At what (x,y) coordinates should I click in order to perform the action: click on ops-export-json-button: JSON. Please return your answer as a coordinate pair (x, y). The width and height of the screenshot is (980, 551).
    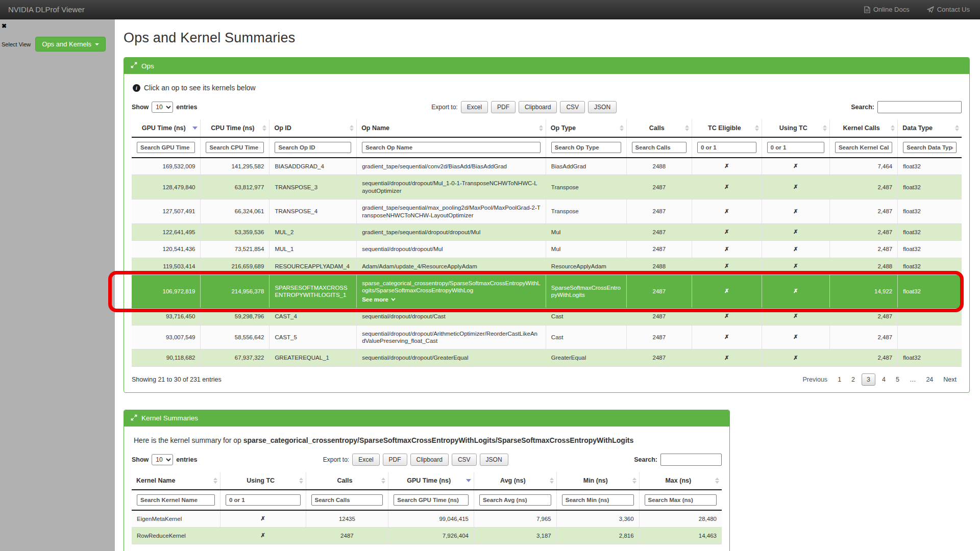
    Looking at the image, I should click on (602, 107).